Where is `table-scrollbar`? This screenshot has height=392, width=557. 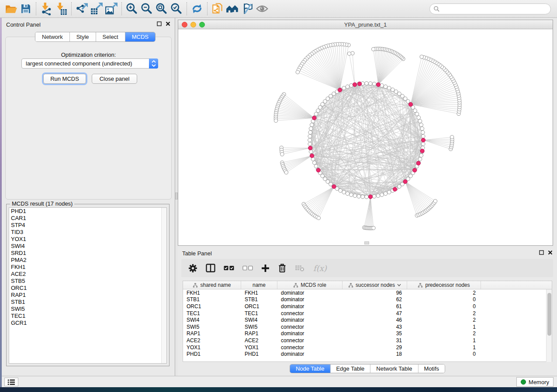
table-scrollbar is located at coordinates (549, 326).